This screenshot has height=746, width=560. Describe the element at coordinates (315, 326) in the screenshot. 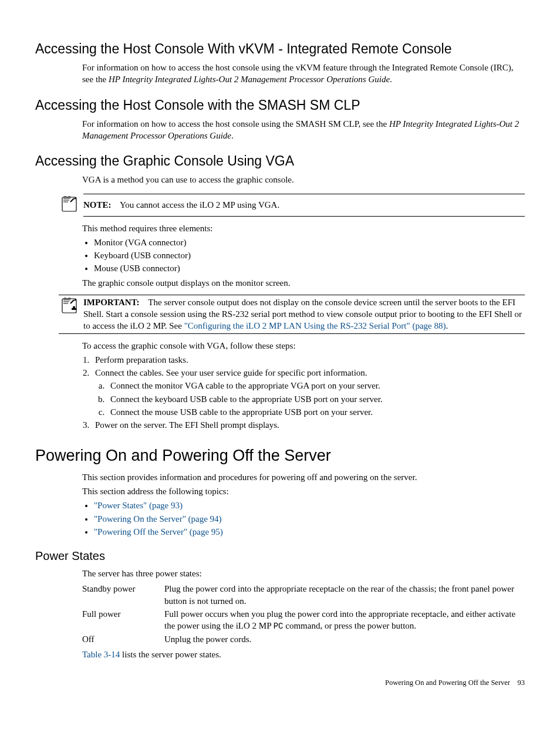

I see `important-link: "Configuring the iLO 2 MP LAN Using the …` at that location.